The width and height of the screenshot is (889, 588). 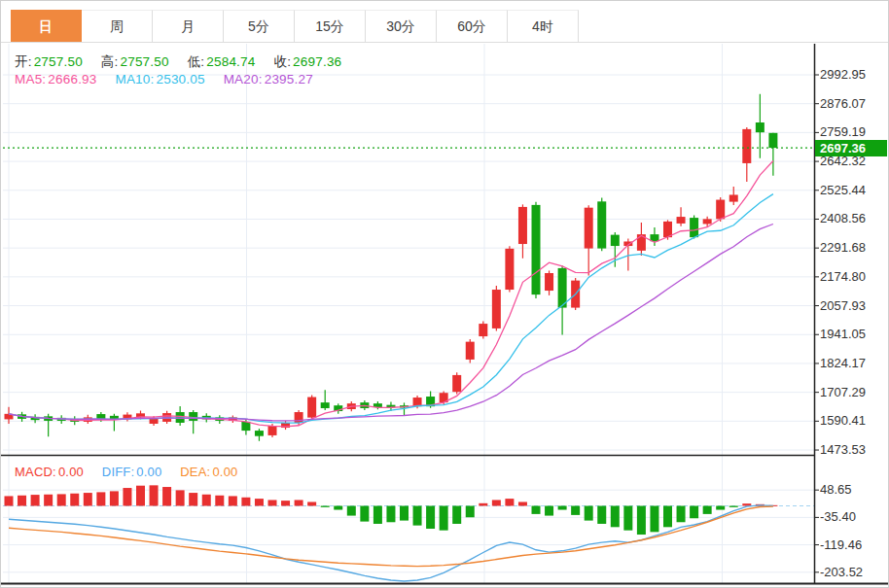 What do you see at coordinates (409, 533) in the screenshot?
I see `macd-pane` at bounding box center [409, 533].